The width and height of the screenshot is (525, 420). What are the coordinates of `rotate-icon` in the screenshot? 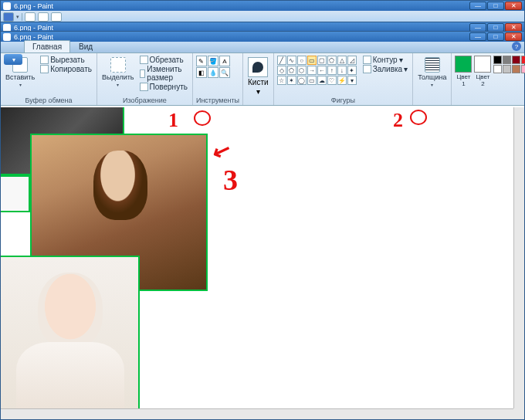 It's located at (144, 86).